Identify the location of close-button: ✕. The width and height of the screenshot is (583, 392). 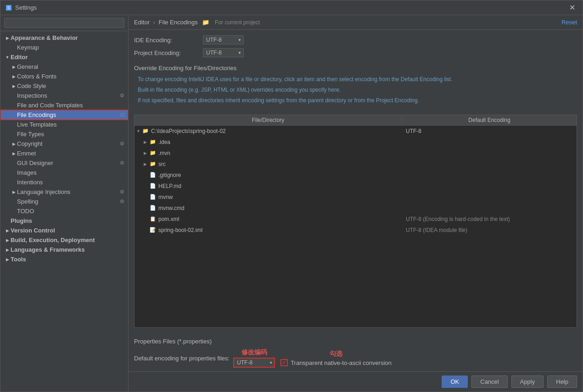
(572, 7).